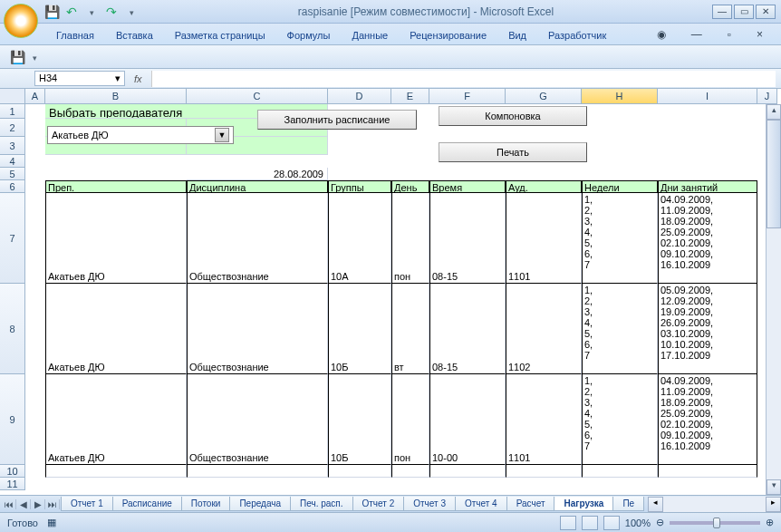 This screenshot has width=781, height=532. I want to click on chevron-down-icon: ▼, so click(222, 135).